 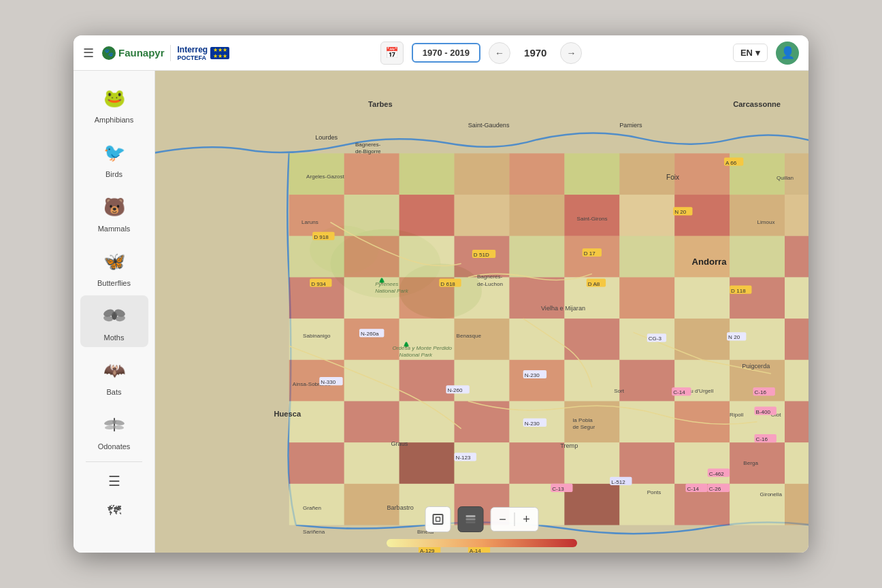 What do you see at coordinates (618, 482) in the screenshot?
I see `svg-text: L-512` at bounding box center [618, 482].